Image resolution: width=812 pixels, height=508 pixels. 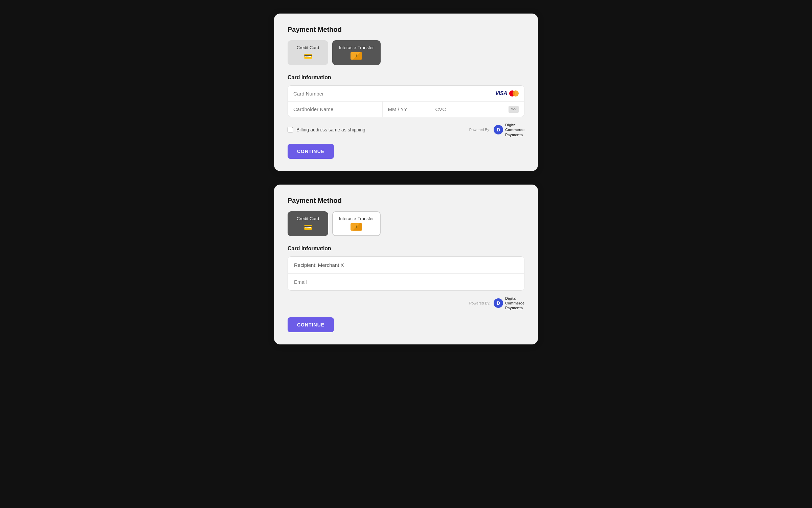 I want to click on powered-by-row-2: Powered By: D DigitalCommercePayments, so click(x=406, y=303).